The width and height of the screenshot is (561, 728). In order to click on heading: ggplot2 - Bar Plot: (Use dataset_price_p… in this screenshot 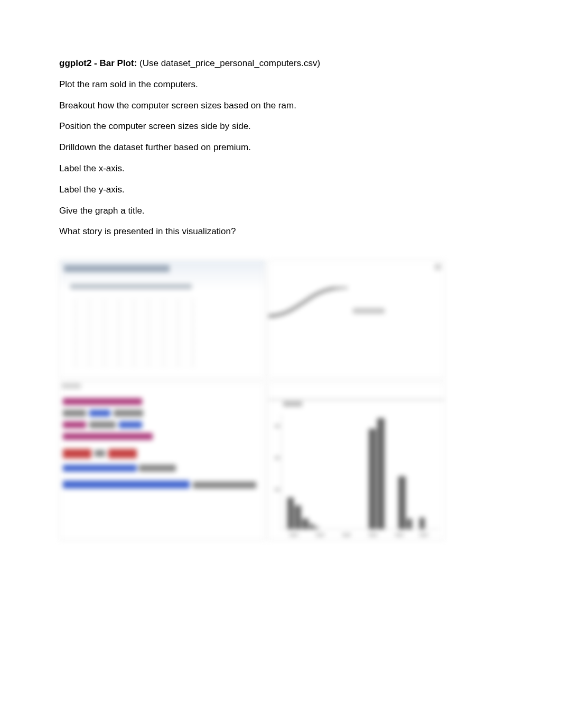, I will do `click(280, 63)`.